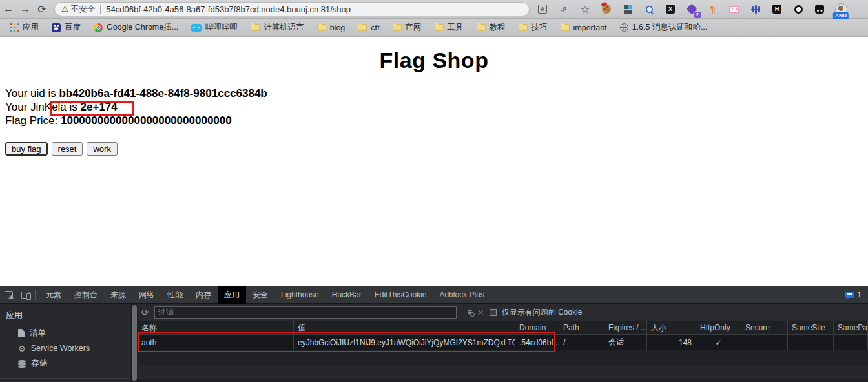 The image size is (868, 382). What do you see at coordinates (136, 27) in the screenshot?
I see `bookmark-chrome-plugins: Google Chrome插...` at bounding box center [136, 27].